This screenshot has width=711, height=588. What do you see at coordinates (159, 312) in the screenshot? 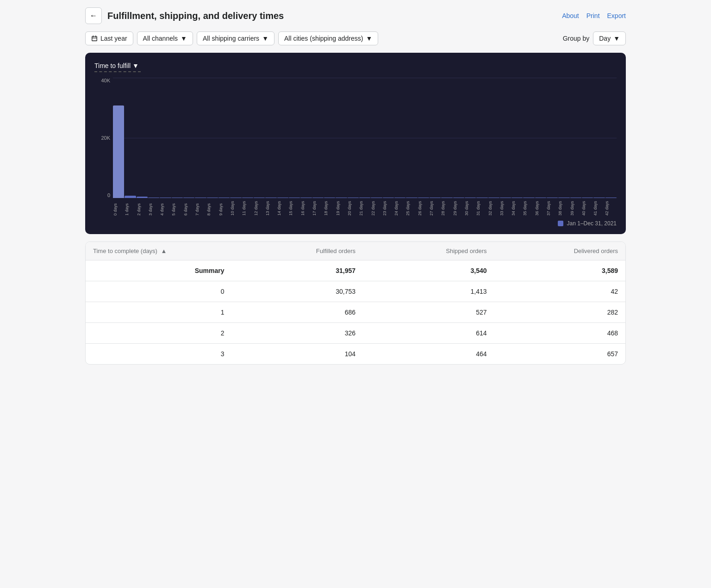
I see `row-days: 1` at bounding box center [159, 312].